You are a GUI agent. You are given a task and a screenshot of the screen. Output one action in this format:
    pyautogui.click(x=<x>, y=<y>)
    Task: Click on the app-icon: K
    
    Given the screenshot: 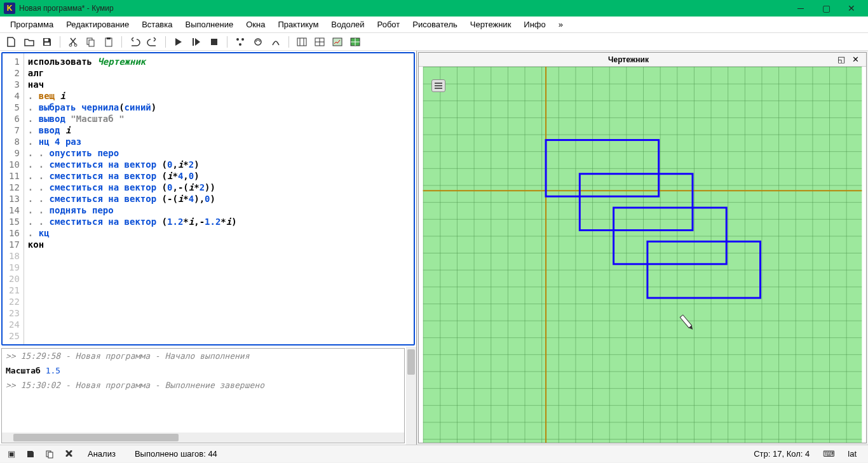 What is the action you would take?
    pyautogui.click(x=10, y=8)
    